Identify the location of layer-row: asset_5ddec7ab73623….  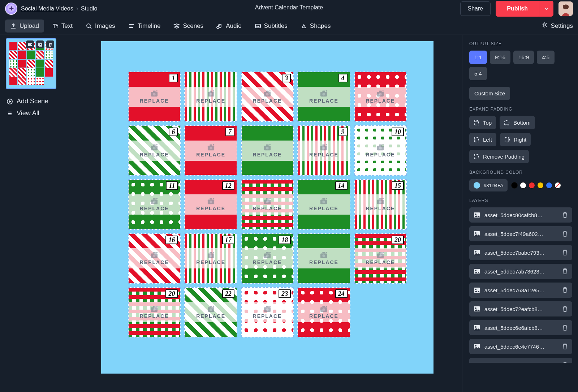
(521, 271).